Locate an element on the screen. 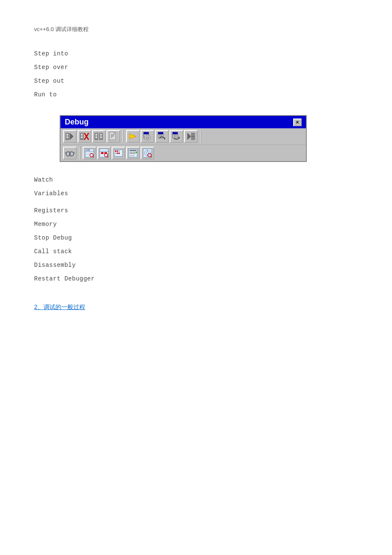 The height and width of the screenshot is (555, 392). page-title: vc++6.0 调试详细教程 is located at coordinates (196, 29).